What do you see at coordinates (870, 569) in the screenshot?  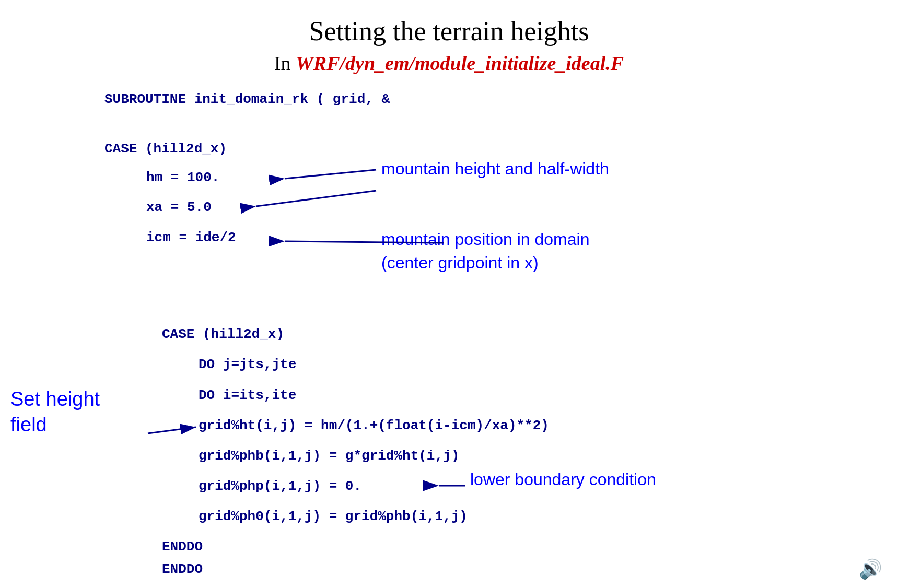 I see `speaker-icon: 🔊` at bounding box center [870, 569].